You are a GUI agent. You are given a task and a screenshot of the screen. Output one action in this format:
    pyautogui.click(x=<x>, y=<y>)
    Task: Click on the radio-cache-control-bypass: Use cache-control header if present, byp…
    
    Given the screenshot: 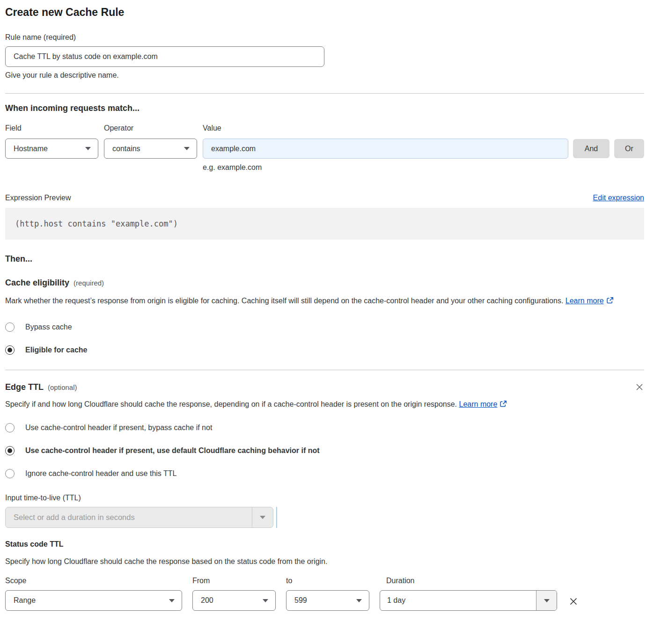 What is the action you would take?
    pyautogui.click(x=325, y=428)
    